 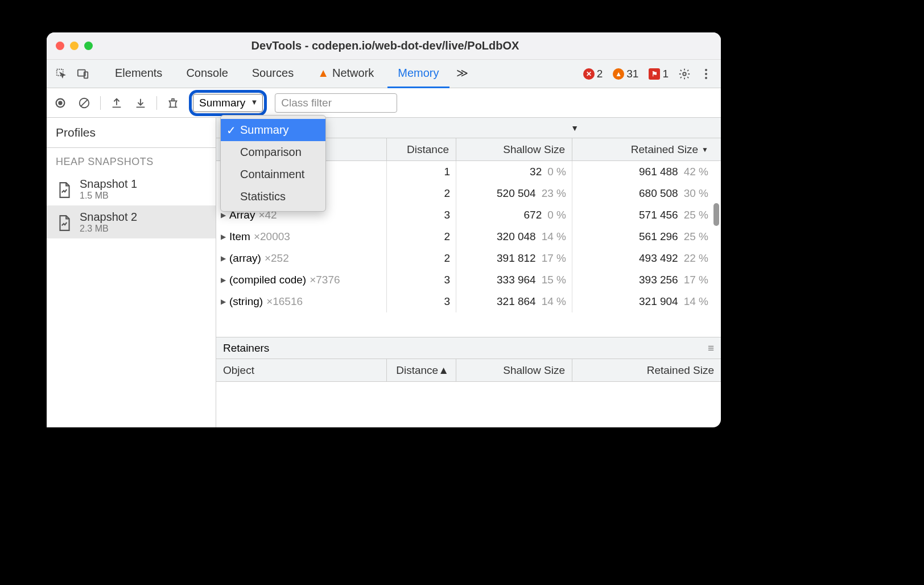 What do you see at coordinates (302, 302) in the screenshot?
I see `cell-constructor: ▶(string) ×16516` at bounding box center [302, 302].